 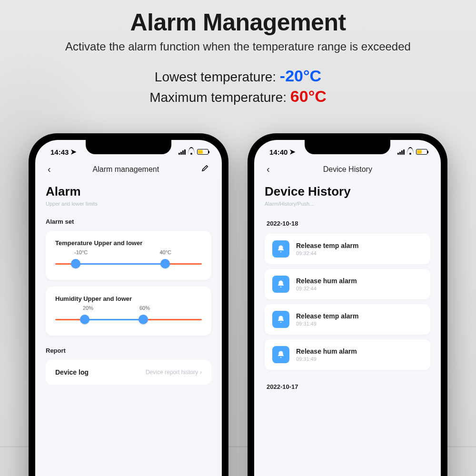 I want to click on hum-slider-low-handle, so click(x=85, y=319).